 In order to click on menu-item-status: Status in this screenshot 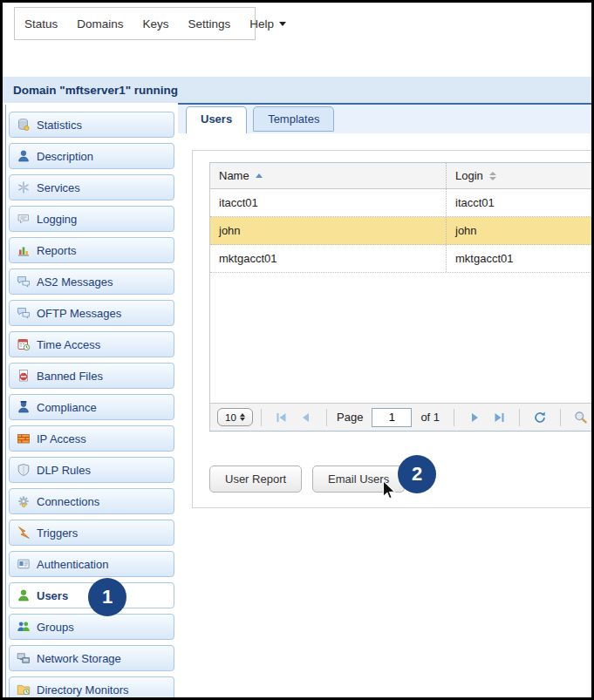, I will do `click(41, 24)`.